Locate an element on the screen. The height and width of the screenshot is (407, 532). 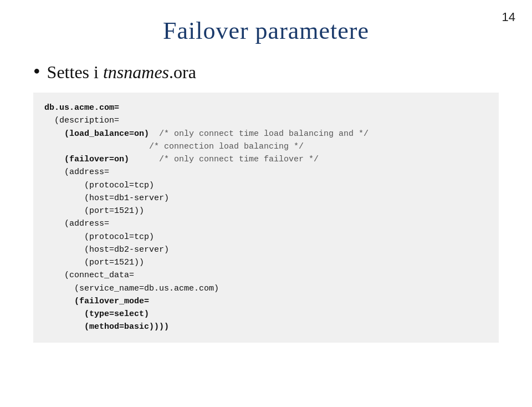
code-comment-2: /* connection load balancing */ is located at coordinates (226, 146).